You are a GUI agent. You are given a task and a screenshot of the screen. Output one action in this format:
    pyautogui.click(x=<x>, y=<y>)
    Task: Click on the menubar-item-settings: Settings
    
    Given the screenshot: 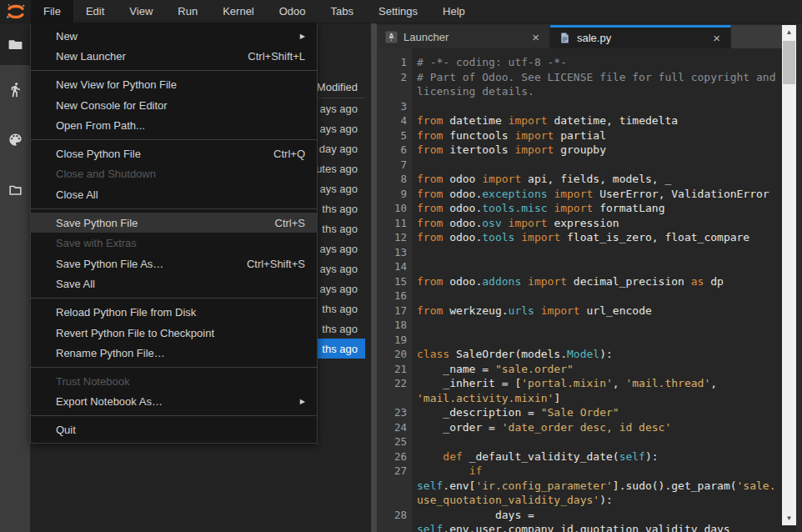 What is the action you would take?
    pyautogui.click(x=398, y=12)
    